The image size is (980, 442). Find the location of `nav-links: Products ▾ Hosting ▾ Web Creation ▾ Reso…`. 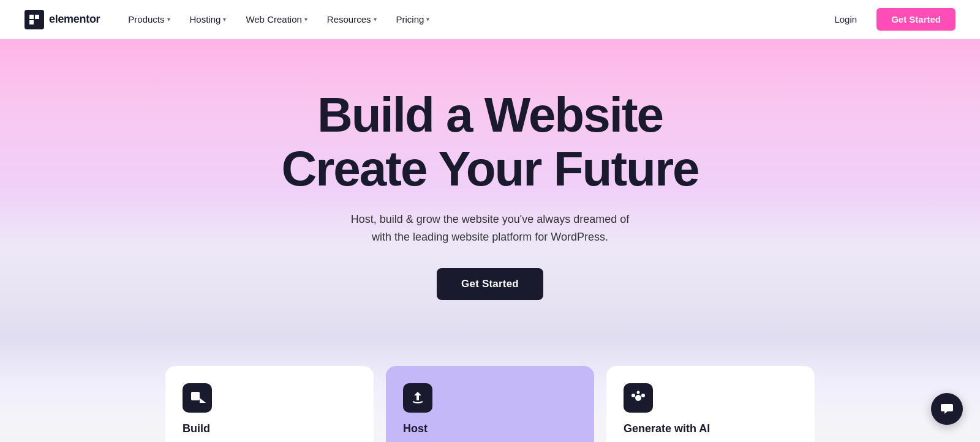

nav-links: Products ▾ Hosting ▾ Web Creation ▾ Reso… is located at coordinates (472, 20).